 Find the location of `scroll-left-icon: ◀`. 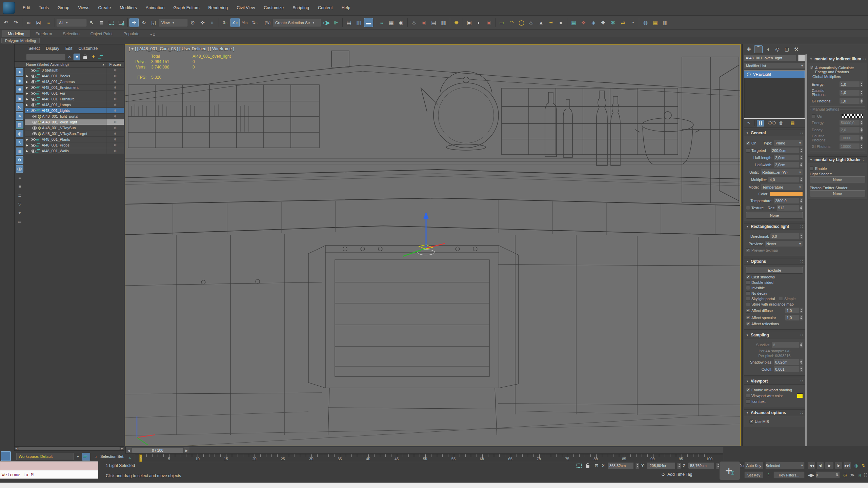

scroll-left-icon: ◀ is located at coordinates (16, 448).